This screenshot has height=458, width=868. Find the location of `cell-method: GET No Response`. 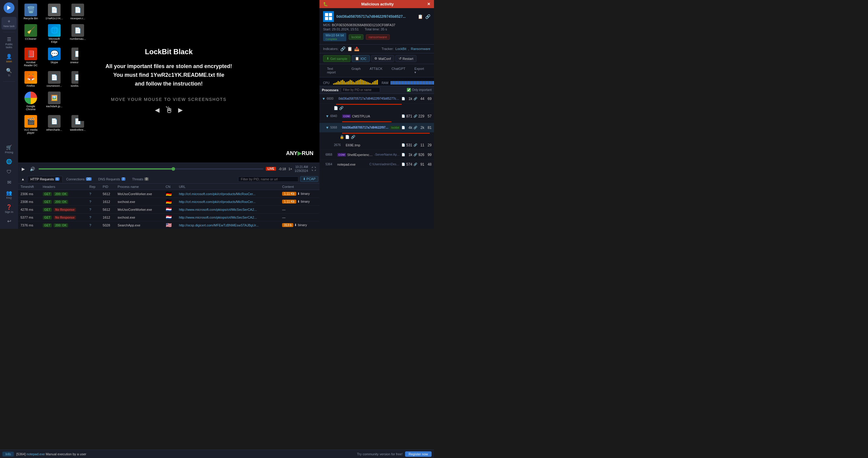

cell-method: GET No Response is located at coordinates (64, 218).